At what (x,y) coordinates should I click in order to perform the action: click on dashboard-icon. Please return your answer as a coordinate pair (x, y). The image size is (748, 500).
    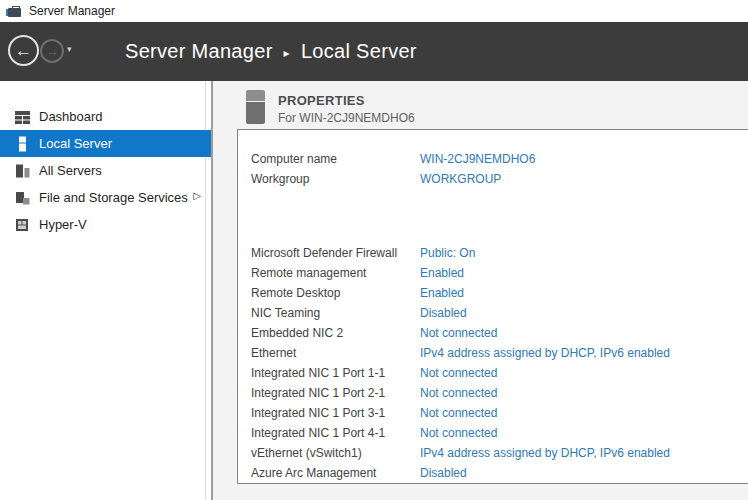
    Looking at the image, I should click on (22, 117).